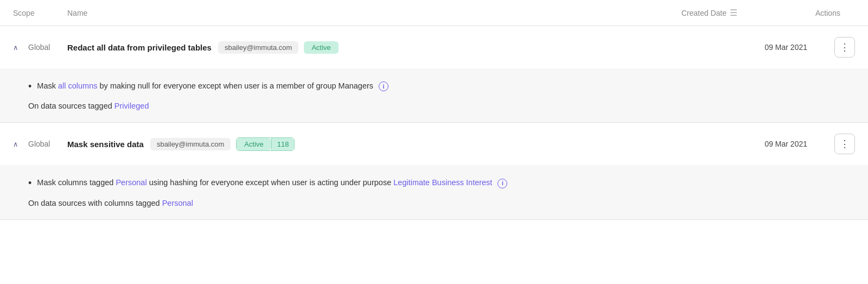 The height and width of the screenshot is (284, 868). Describe the element at coordinates (397, 48) in the screenshot. I see `row-content-1: Redact all data from privileged tables s…` at that location.